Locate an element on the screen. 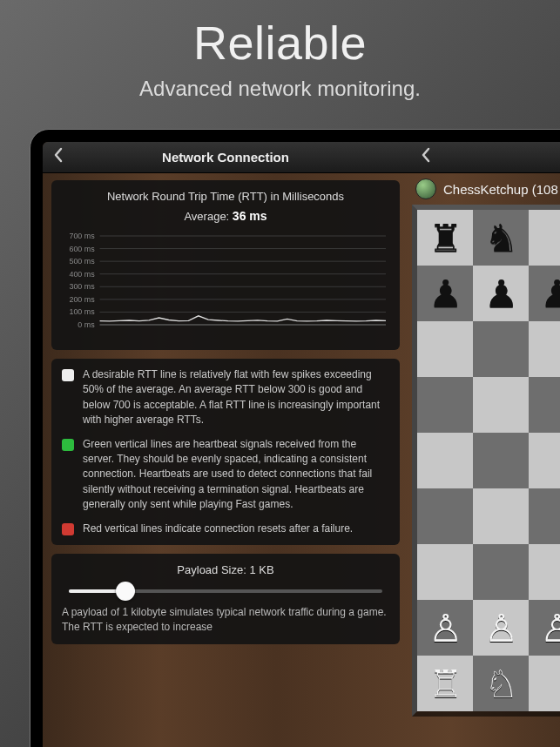 The width and height of the screenshot is (560, 747). board-square: ♖ is located at coordinates (445, 683).